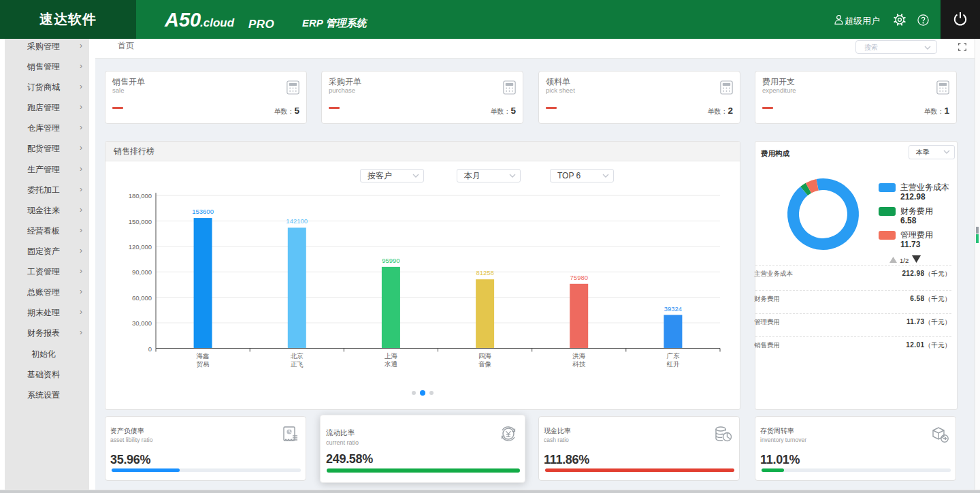 This screenshot has height=493, width=980. What do you see at coordinates (142, 272) in the screenshot?
I see `svg-text: 90,000` at bounding box center [142, 272].